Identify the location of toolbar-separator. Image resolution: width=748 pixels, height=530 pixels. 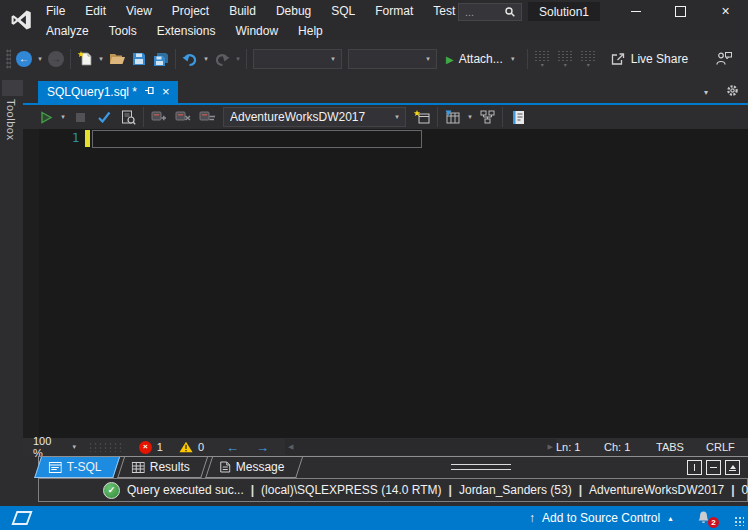
(438, 117).